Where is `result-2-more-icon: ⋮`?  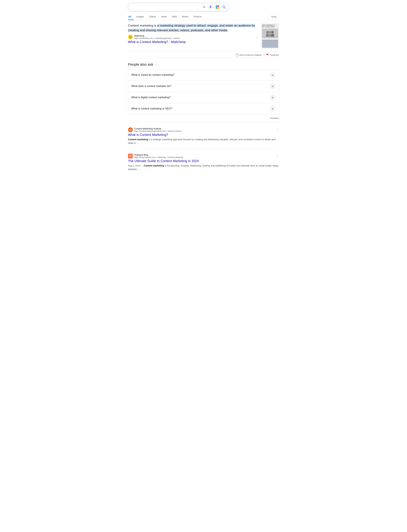
result-2-more-icon: ⋮ is located at coordinates (278, 156).